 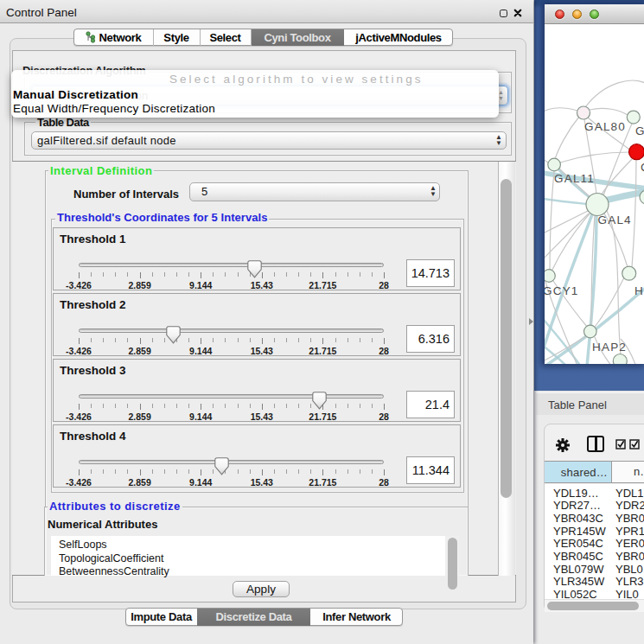 I want to click on svg-text: C, so click(x=642, y=168).